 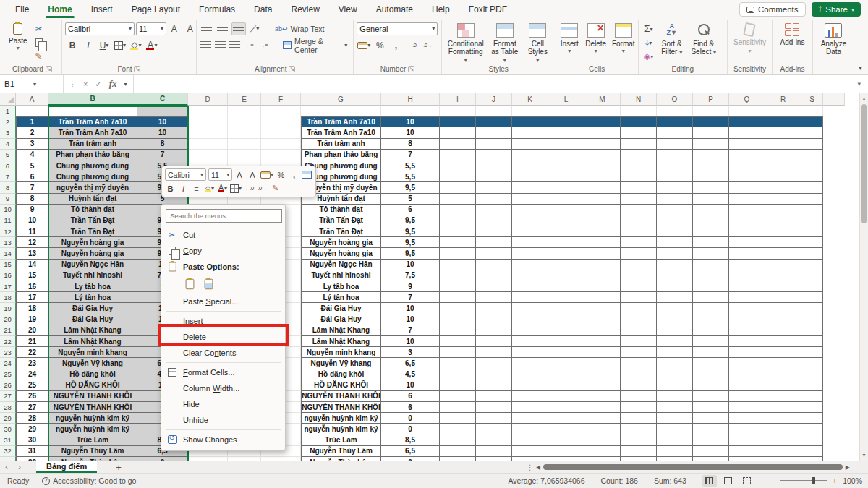 What do you see at coordinates (395, 9) in the screenshot?
I see `menu-tab-automate: Automate` at bounding box center [395, 9].